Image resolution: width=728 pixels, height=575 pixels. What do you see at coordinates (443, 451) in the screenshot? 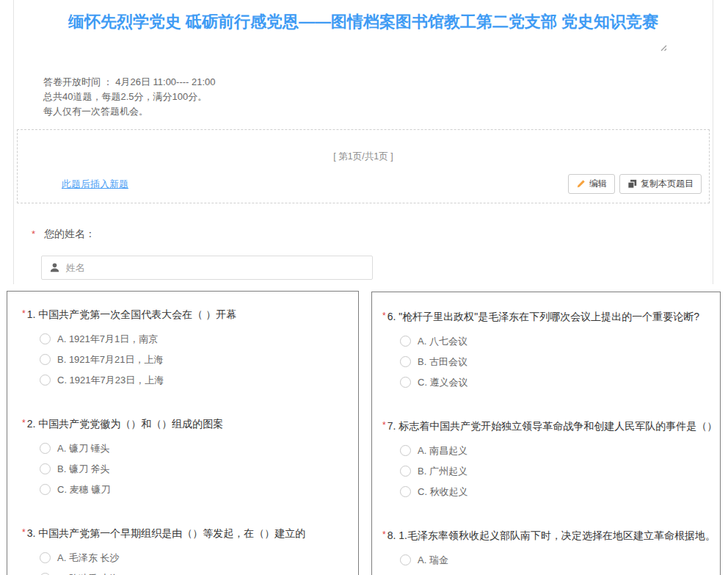
I see `option-label: A. 南昌起义` at bounding box center [443, 451].